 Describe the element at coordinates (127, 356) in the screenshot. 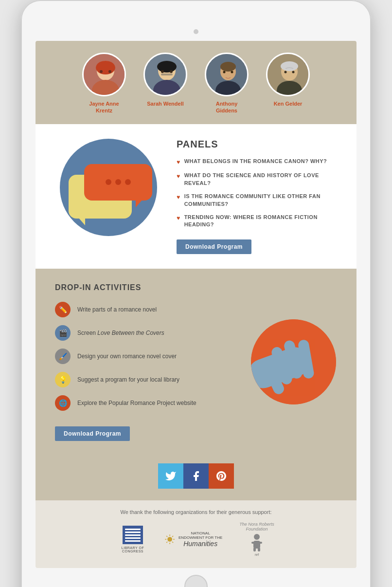

I see `activity-text-3: Design your own romance novel cover` at that location.